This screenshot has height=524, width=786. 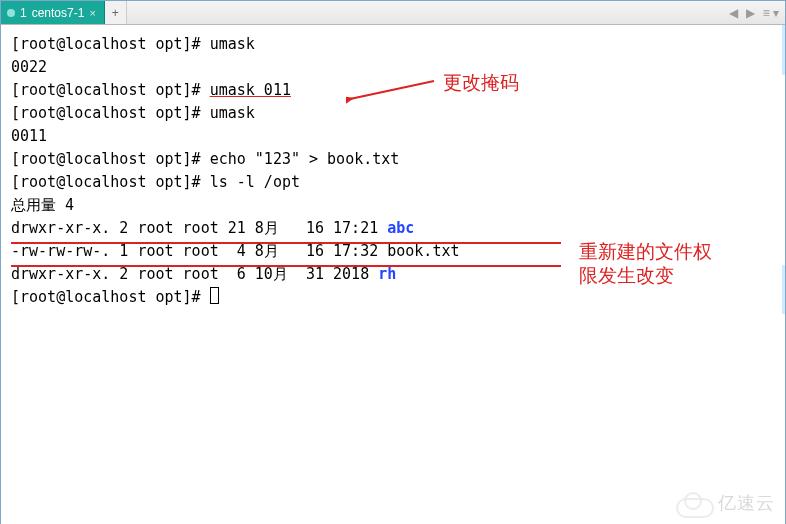 I want to click on ls-row: drwxr-xr-x. 2 root root 21 8月 16 17:21 a…, so click(x=393, y=228).